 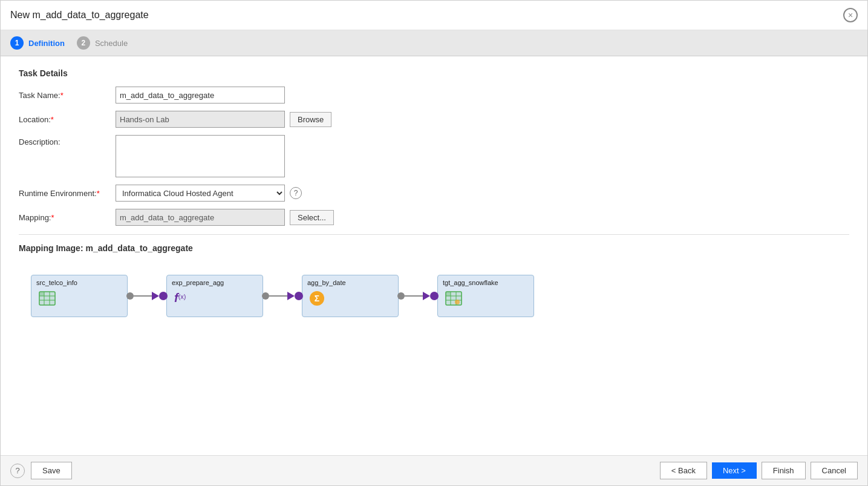 I want to click on location-label: Location:*, so click(x=67, y=120).